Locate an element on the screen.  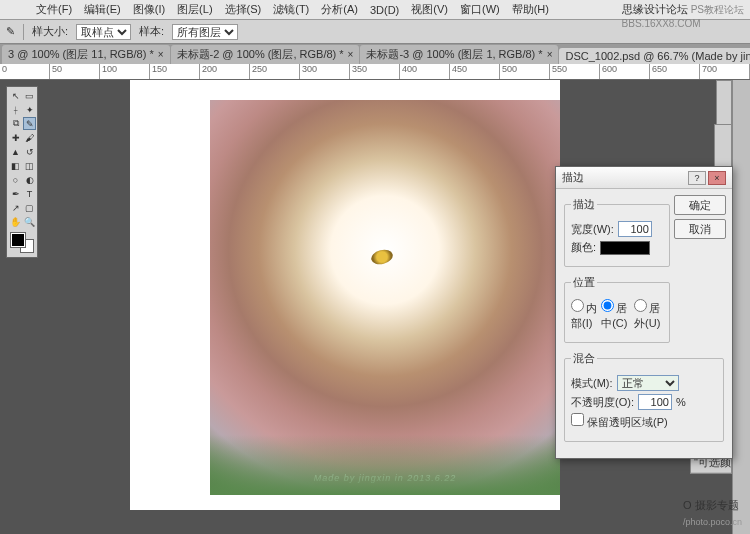
document-tabs: 3 @ 100% (图层 11, RGB/8) *× 未标题-2 @ 100% … is located at coordinates (375, 54).